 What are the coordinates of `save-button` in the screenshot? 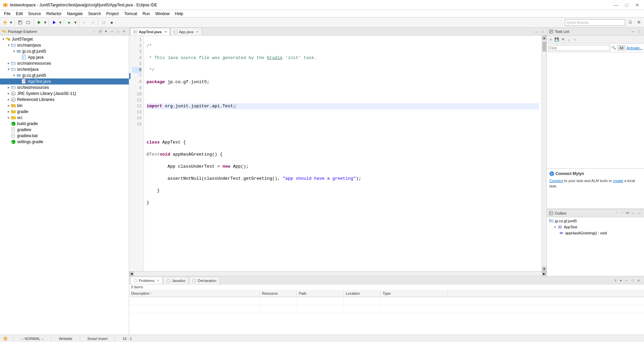 It's located at (20, 22).